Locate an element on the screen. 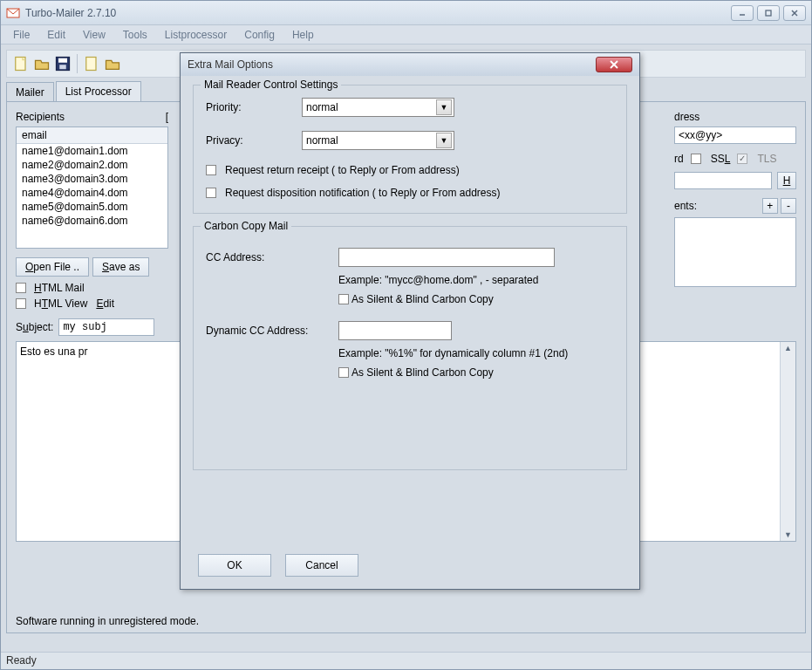  attachments-label: ents: is located at coordinates (686, 206).